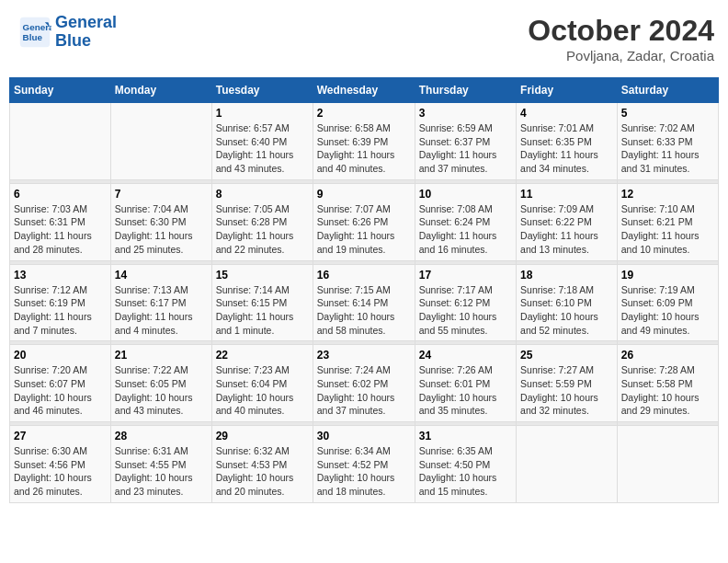 The image size is (728, 563). What do you see at coordinates (263, 471) in the screenshot?
I see `day-info: Sunrise: 6:32 AM Sunset: 4:53 PM Dayligh…` at bounding box center [263, 471].